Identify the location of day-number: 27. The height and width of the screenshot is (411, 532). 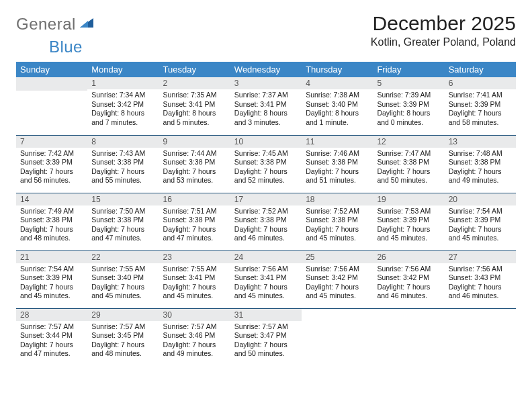
(480, 257).